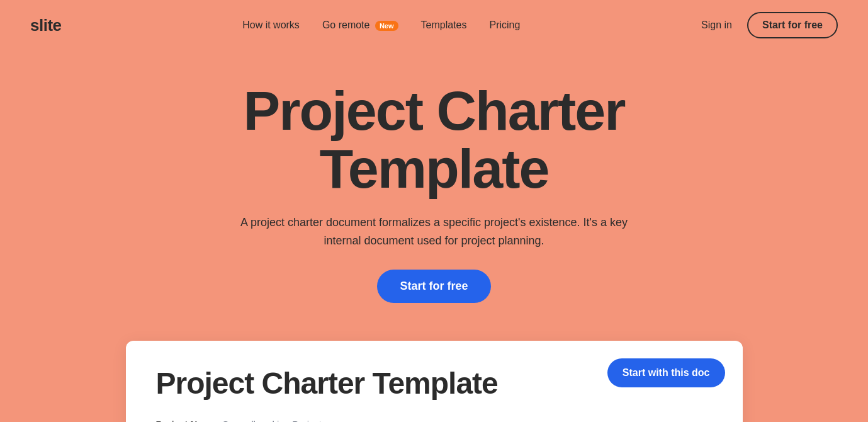 The height and width of the screenshot is (422, 868). Describe the element at coordinates (434, 382) in the screenshot. I see `doc-card: Start with this doc Project Charter Temp…` at that location.